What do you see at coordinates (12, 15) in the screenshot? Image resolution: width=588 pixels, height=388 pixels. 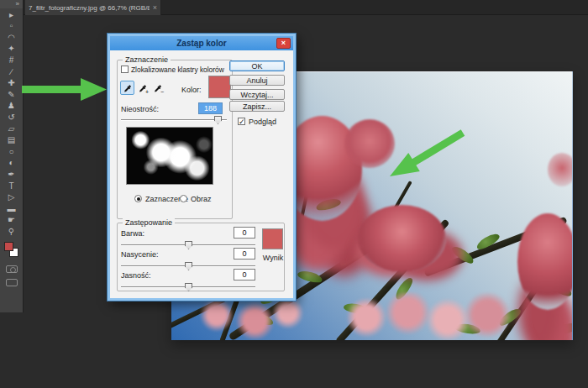 I see `move-tool-icon: ▸` at bounding box center [12, 15].